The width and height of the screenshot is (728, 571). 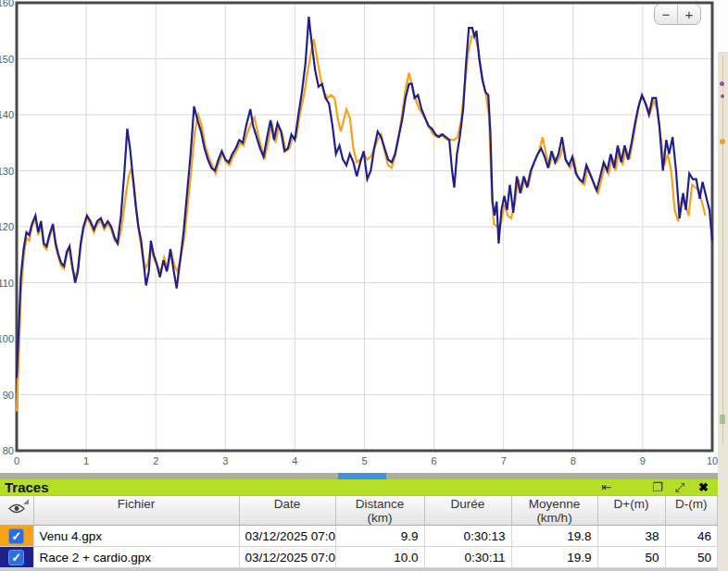 I want to click on chart-scrollbar, so click(x=359, y=476).